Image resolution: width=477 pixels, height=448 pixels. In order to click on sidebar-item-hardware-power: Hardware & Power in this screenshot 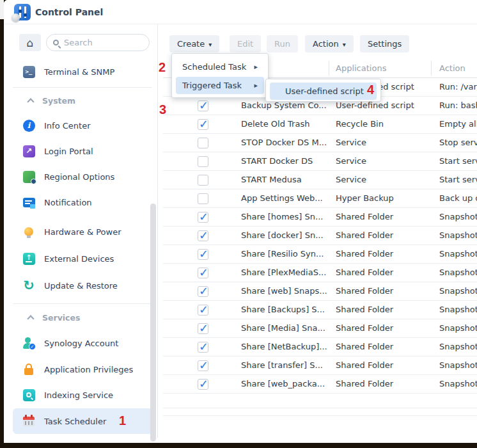, I will do `click(84, 232)`.